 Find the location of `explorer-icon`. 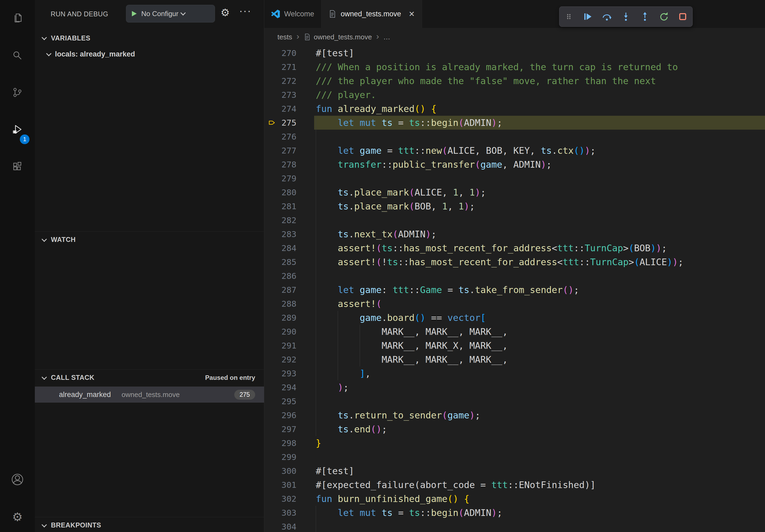

explorer-icon is located at coordinates (17, 19).